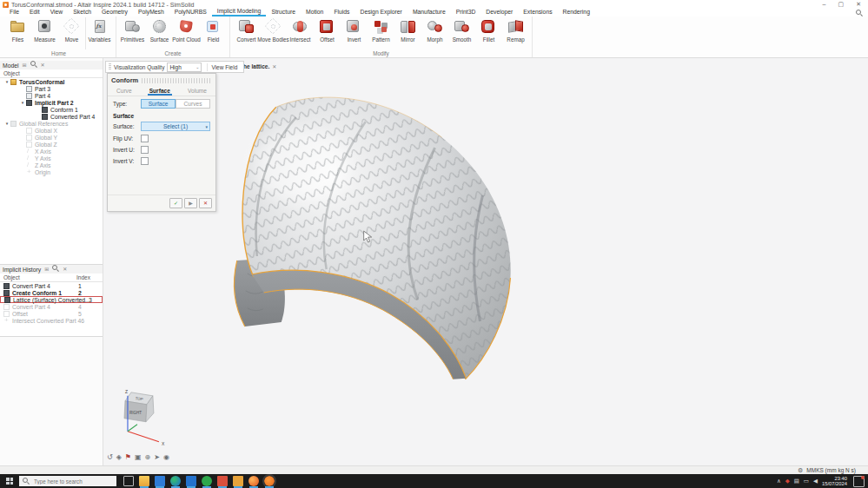 Image resolution: width=868 pixels, height=488 pixels. I want to click on menu-item-rendering: Rendering, so click(577, 12).